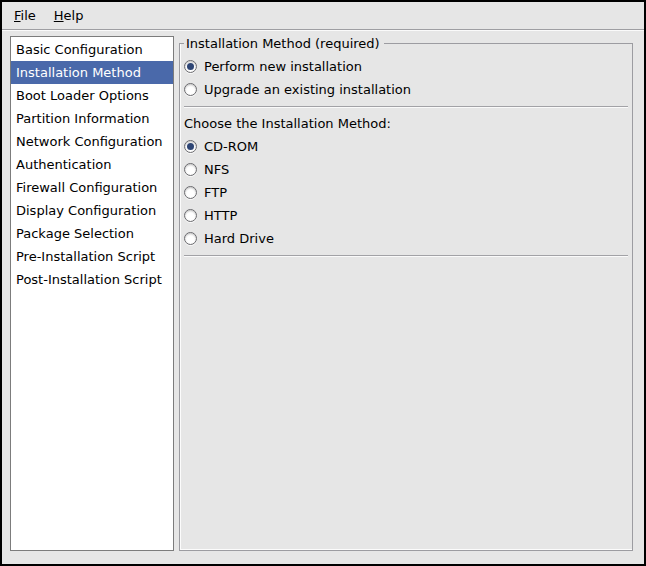 This screenshot has width=646, height=566. Describe the element at coordinates (92, 96) in the screenshot. I see `sidebar-item-boot-loader-options: Boot Loader Options` at that location.